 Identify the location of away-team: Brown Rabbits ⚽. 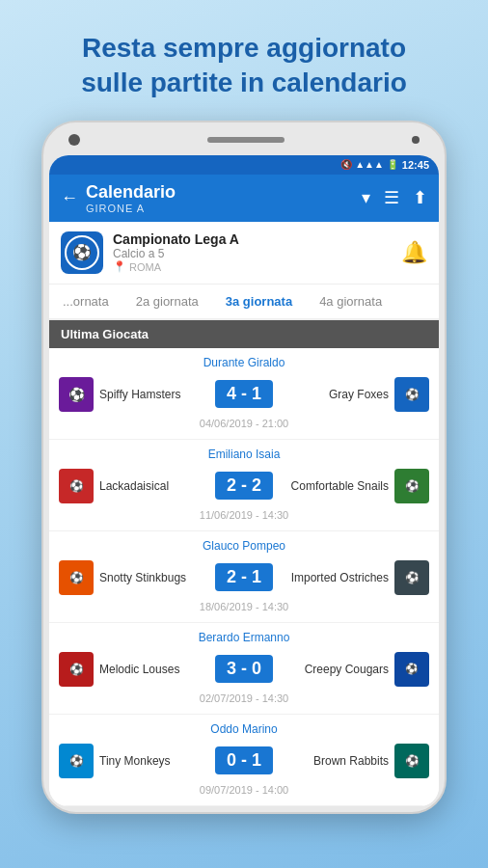
(351, 761).